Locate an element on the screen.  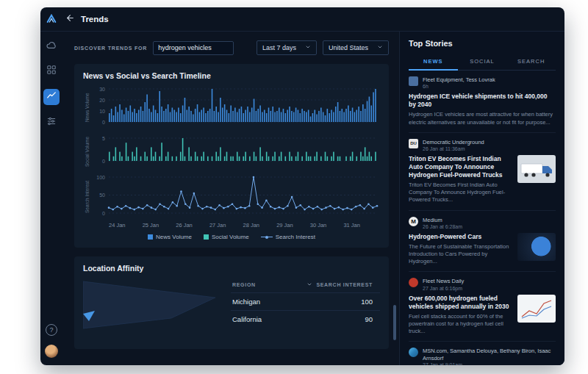
social-volume-axis-label: Social Volume is located at coordinates (87, 151).